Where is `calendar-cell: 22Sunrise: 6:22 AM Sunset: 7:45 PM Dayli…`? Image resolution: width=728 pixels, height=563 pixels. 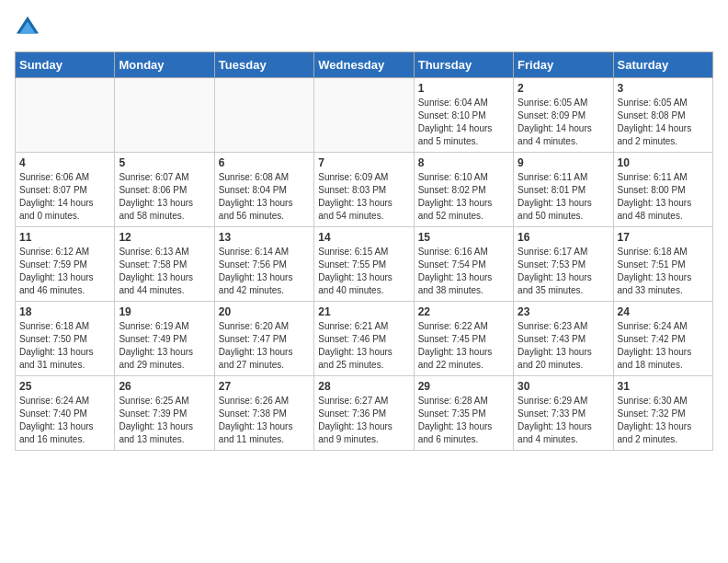
calendar-cell: 22Sunrise: 6:22 AM Sunset: 7:45 PM Dayli… is located at coordinates (463, 339).